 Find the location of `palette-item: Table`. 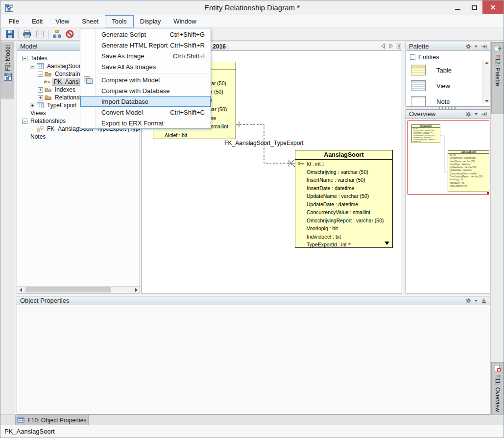

palette-item: Table is located at coordinates (448, 70).